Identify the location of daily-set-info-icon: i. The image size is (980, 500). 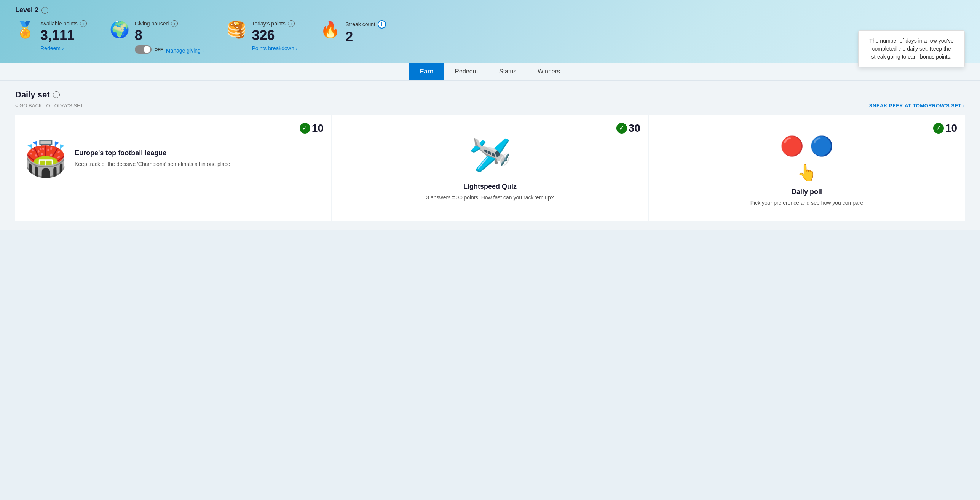
(56, 95).